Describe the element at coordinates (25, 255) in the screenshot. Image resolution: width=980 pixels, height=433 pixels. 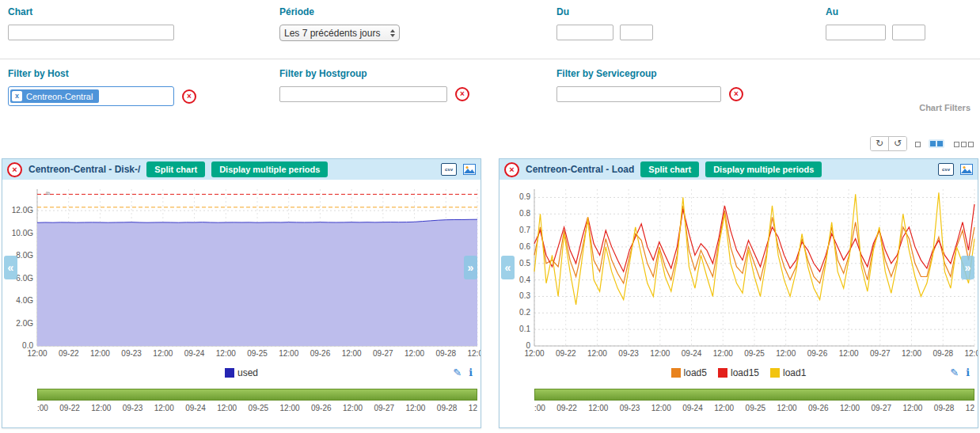
I see `svg-text: 8.0G` at that location.